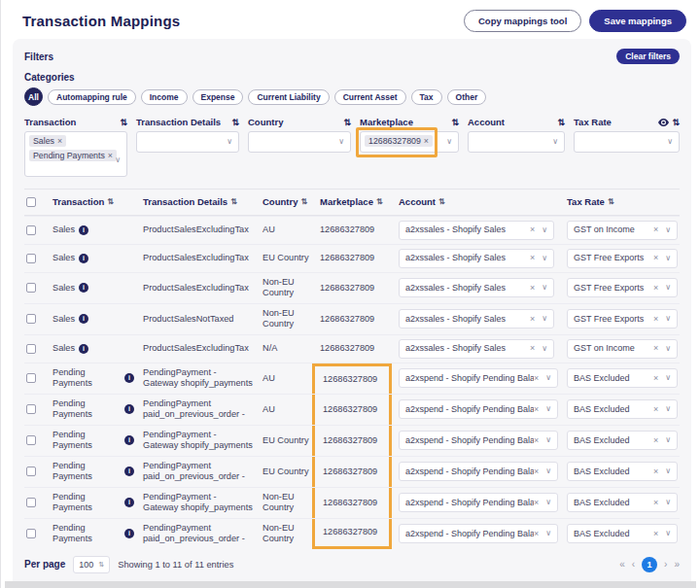  What do you see at coordinates (665, 564) in the screenshot?
I see `next-page-button: ›` at bounding box center [665, 564].